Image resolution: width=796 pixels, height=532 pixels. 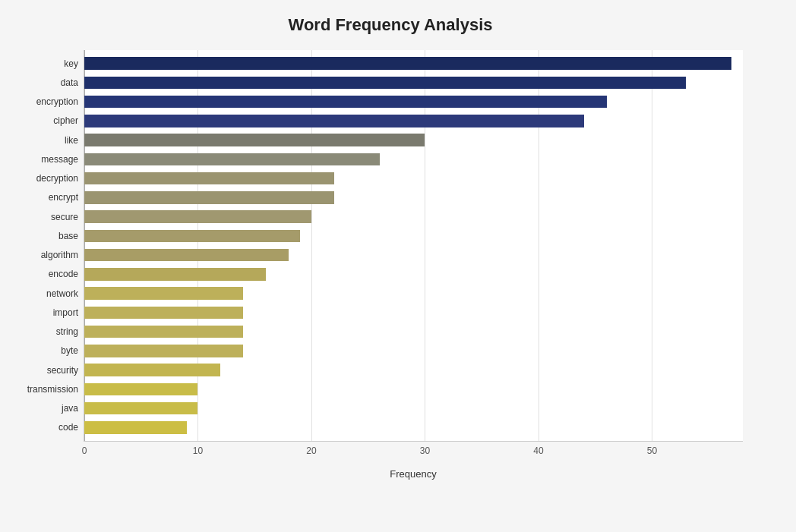 What do you see at coordinates (413, 121) in the screenshot?
I see `bar-row: cipher` at bounding box center [413, 121].